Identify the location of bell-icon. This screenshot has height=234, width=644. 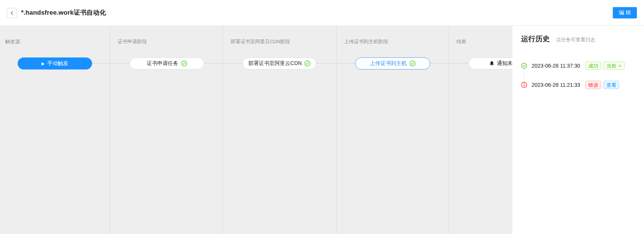
(492, 63).